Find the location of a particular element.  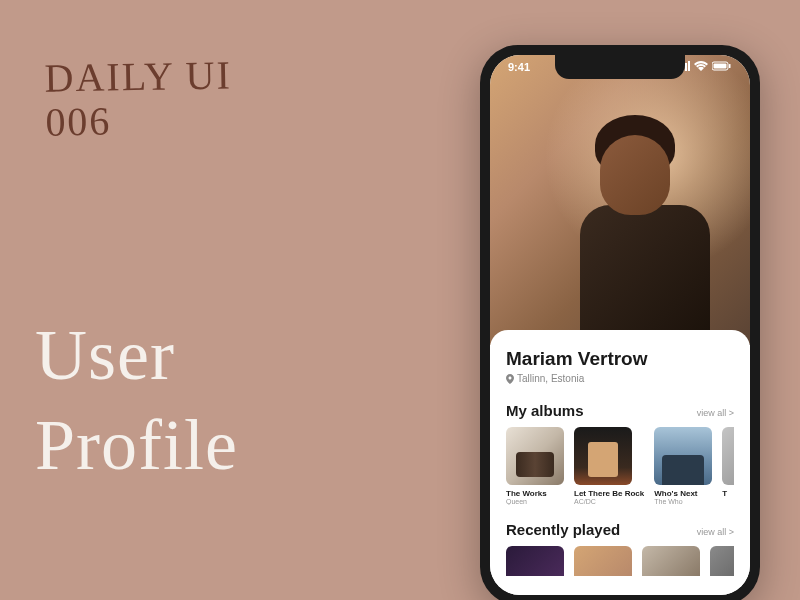

title-line-2: Profile is located at coordinates (136, 445).